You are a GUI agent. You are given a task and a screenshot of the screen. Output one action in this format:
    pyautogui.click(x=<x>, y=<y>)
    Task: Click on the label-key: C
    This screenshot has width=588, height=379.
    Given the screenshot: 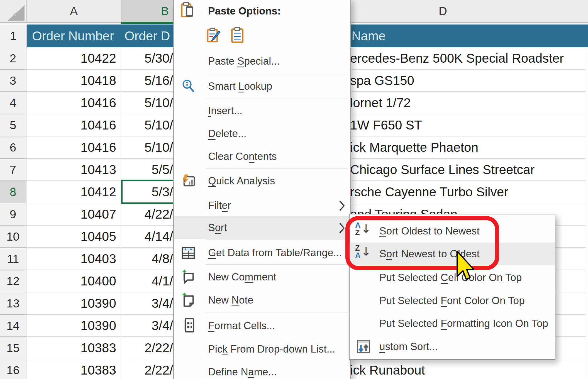 What is the action you would take?
    pyautogui.click(x=445, y=277)
    